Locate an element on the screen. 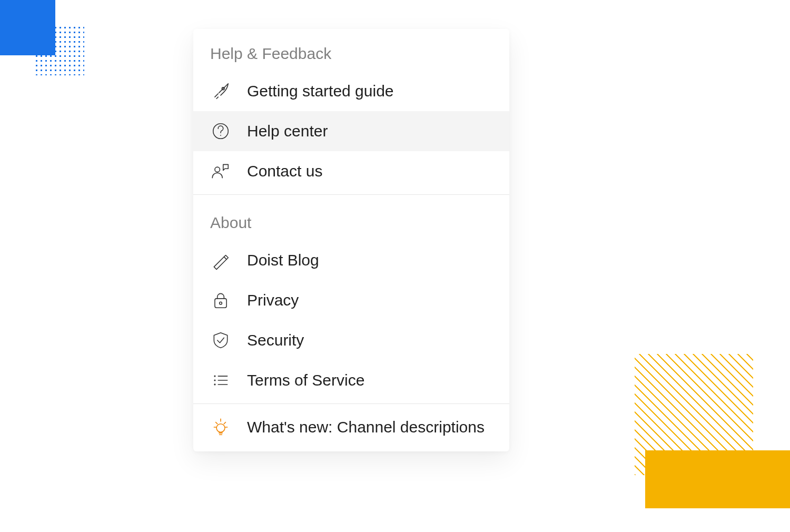  menu-item-whats-new: What's new: Channel descriptions is located at coordinates (351, 427).